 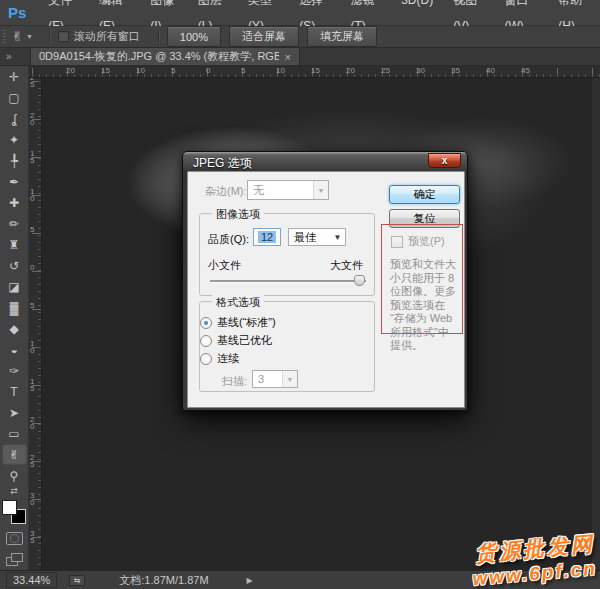 What do you see at coordinates (267, 237) in the screenshot?
I see `quality-input: 12` at bounding box center [267, 237].